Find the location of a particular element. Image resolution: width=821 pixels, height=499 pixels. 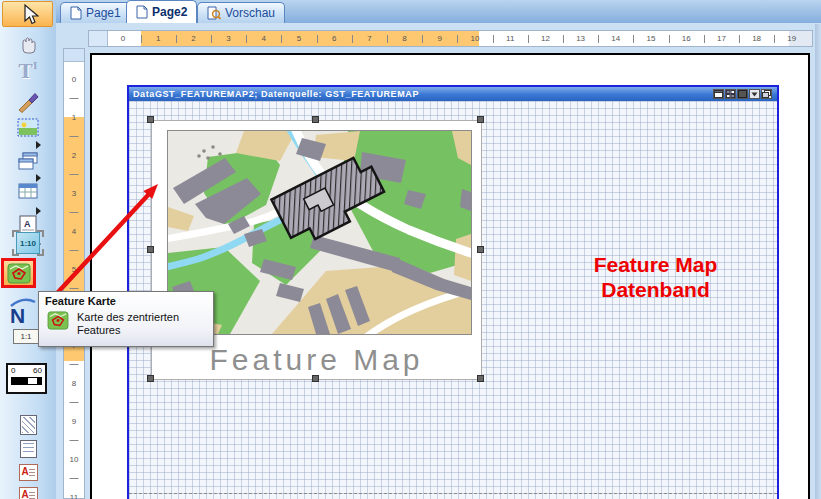

band-header: DataGST_FEATUREMAP2; Datenquelle: GST_FE… is located at coordinates (453, 94).